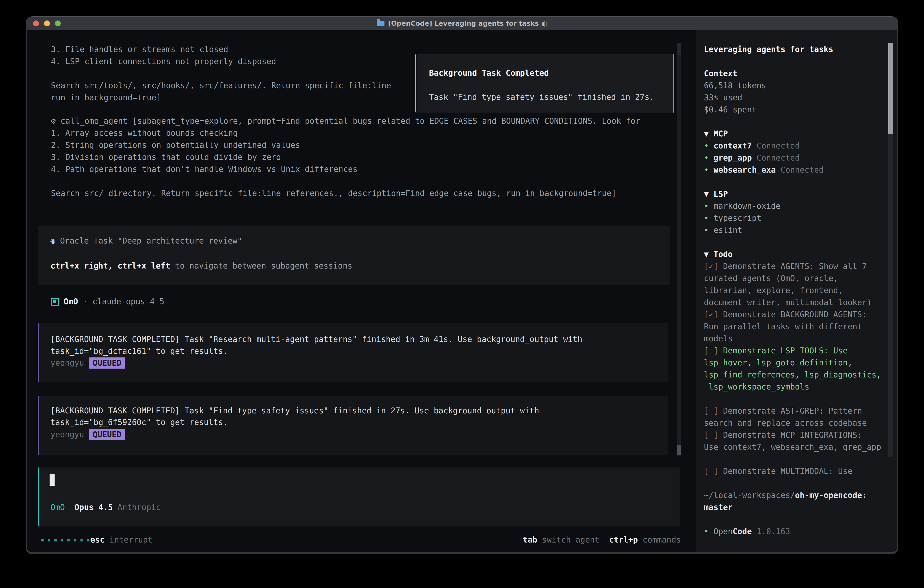 The height and width of the screenshot is (588, 924). I want to click on minimize-button, so click(47, 23).